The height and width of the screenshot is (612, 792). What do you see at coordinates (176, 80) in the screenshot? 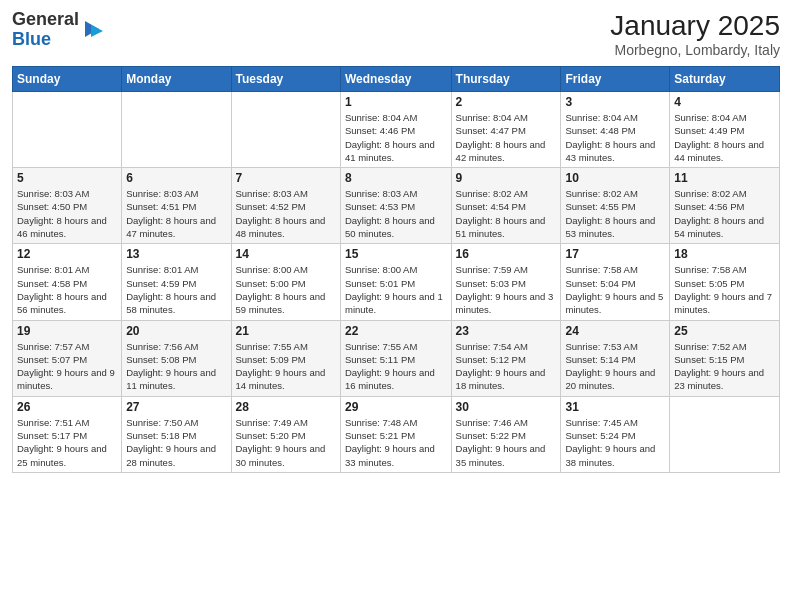
I see `col-header-monday: Monday` at bounding box center [176, 80].